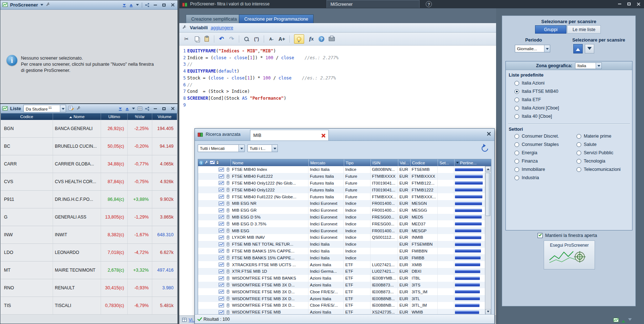 The image size is (644, 324). Describe the element at coordinates (588, 66) in the screenshot. I see `zone-select: Italia` at that location.